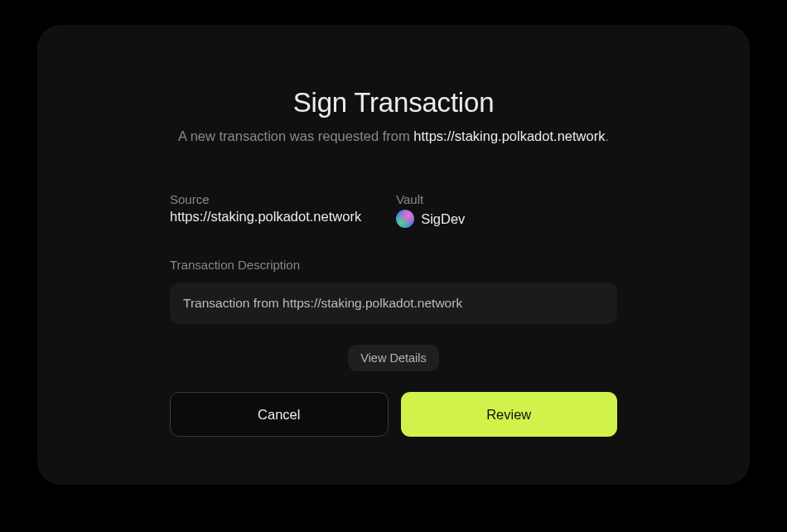 The image size is (787, 532). What do you see at coordinates (394, 103) in the screenshot?
I see `page-title: Sign Transaction` at bounding box center [394, 103].